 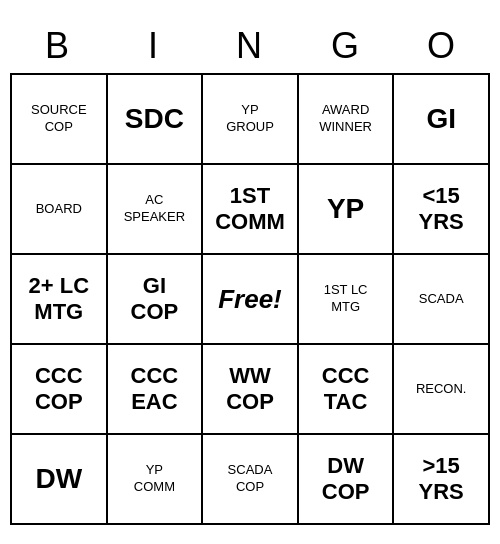 What do you see at coordinates (250, 300) in the screenshot?
I see `cell-content: Free!` at bounding box center [250, 300].